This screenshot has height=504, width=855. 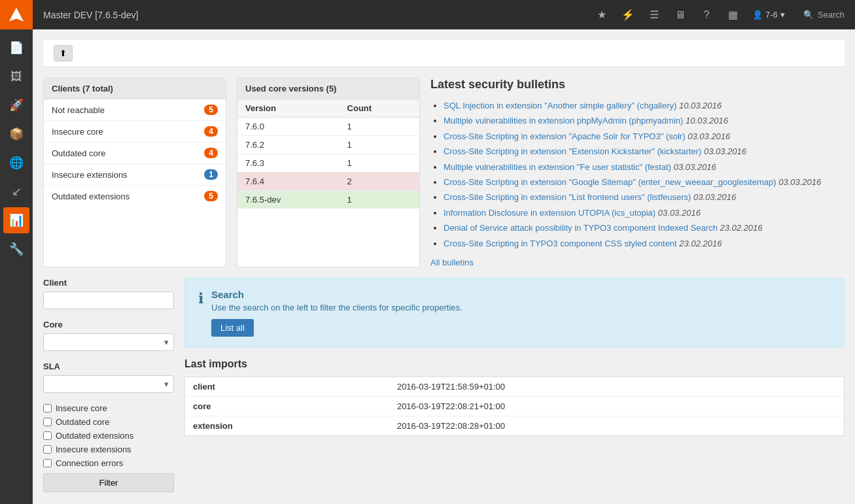 What do you see at coordinates (109, 450) in the screenshot?
I see `checkbox-insecure-extensions: Insecure extensions` at bounding box center [109, 450].